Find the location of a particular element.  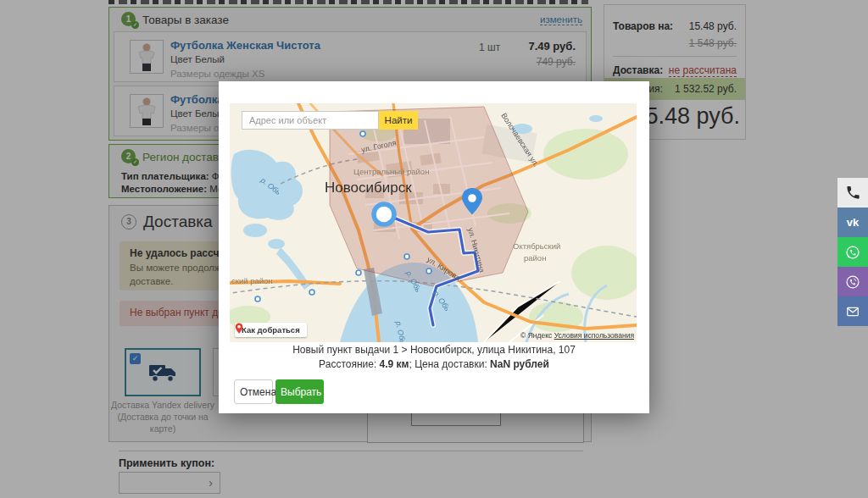

terms-of-use-link: Условия использования is located at coordinates (594, 335).